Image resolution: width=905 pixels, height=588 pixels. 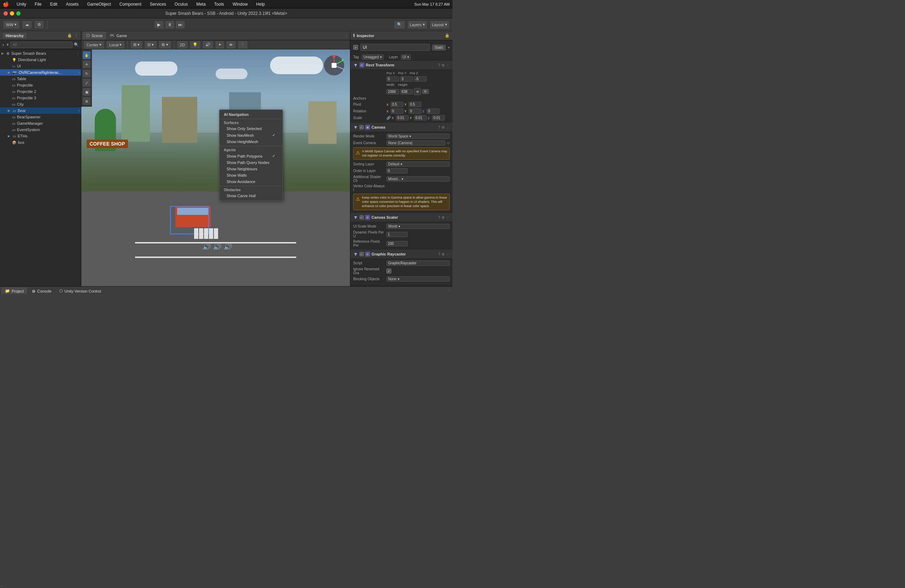 What do you see at coordinates (41, 45) in the screenshot?
I see `hierarchy-search-input` at bounding box center [41, 45].